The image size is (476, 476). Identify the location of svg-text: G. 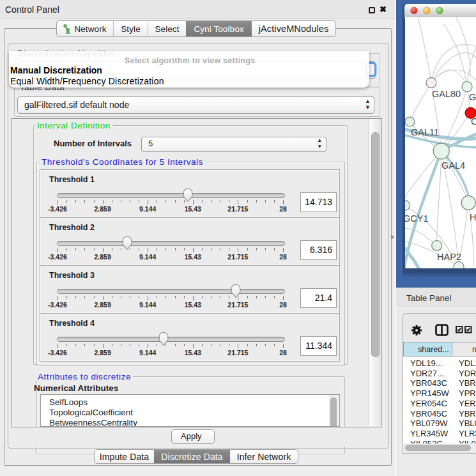
(473, 97).